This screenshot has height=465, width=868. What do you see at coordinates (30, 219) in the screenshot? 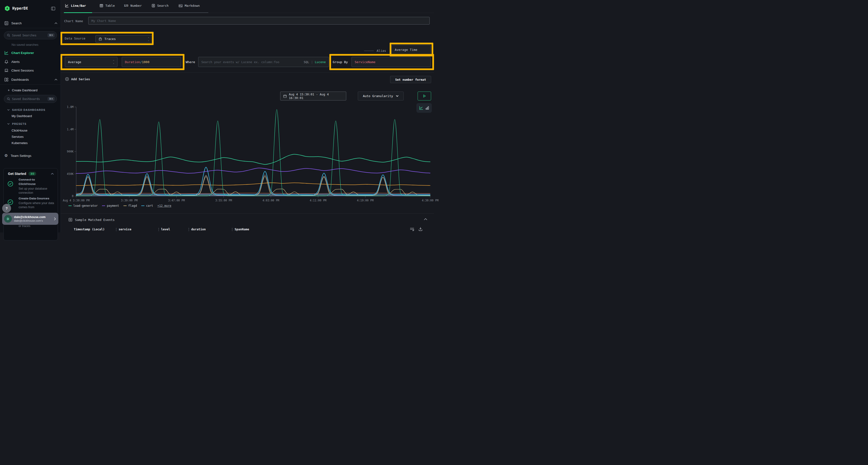
I see `user-menu: D dale@clickhouse.com dale@clickhouse.co…` at bounding box center [30, 219].